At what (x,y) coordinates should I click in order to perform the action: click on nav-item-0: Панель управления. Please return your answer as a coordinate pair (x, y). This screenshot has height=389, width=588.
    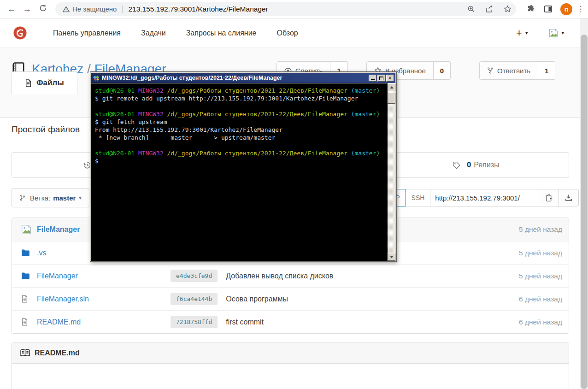
    Looking at the image, I should click on (87, 33).